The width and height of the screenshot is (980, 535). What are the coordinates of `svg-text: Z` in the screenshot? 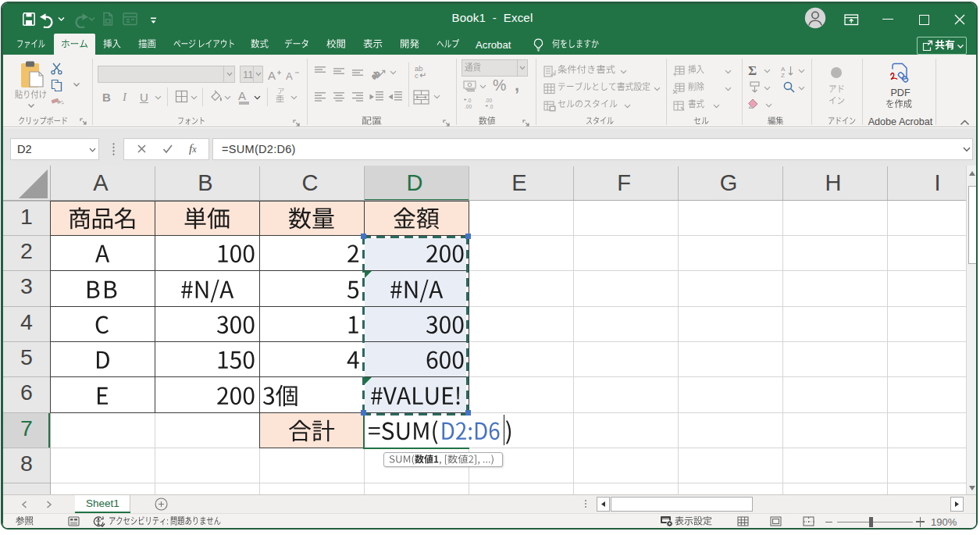 It's located at (782, 75).